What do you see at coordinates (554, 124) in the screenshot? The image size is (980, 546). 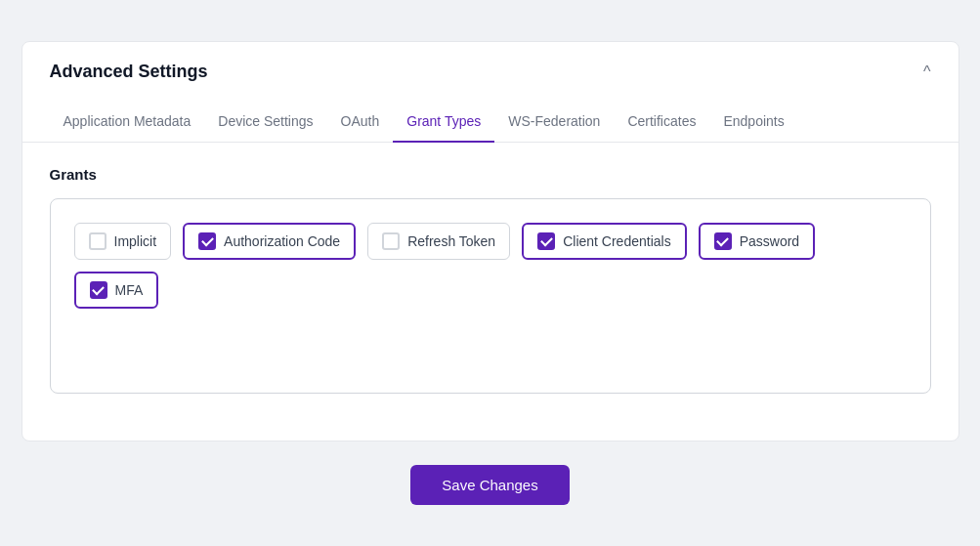 I see `tab-ws-federation: WS-Federation` at bounding box center [554, 124].